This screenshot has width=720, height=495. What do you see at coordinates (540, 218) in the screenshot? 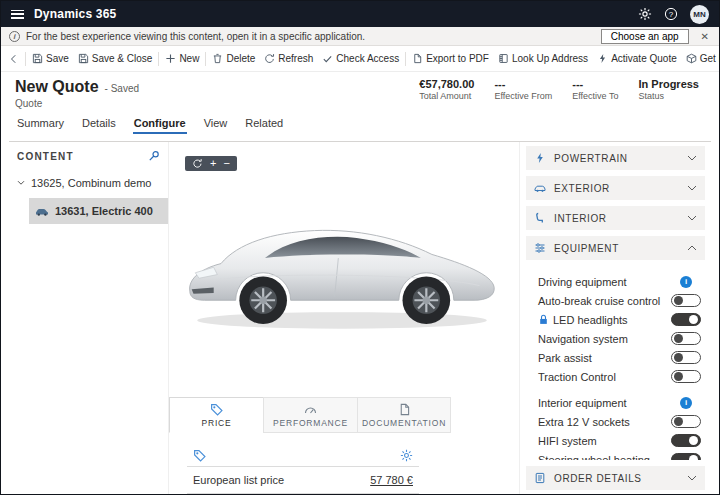
I see `interior-seat-icon` at bounding box center [540, 218].